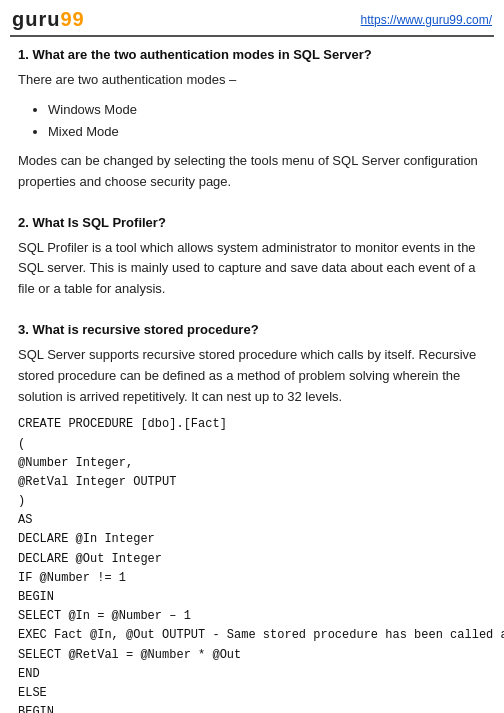 The width and height of the screenshot is (504, 713). Describe the element at coordinates (252, 330) in the screenshot. I see `q3-heading: 3. What is recursive stored procedure?` at that location.